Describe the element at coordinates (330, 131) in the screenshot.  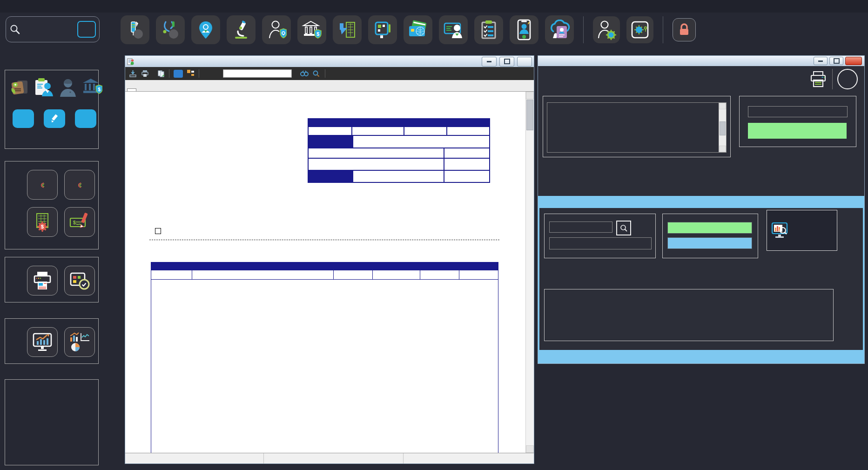
I see `payment-account` at that location.